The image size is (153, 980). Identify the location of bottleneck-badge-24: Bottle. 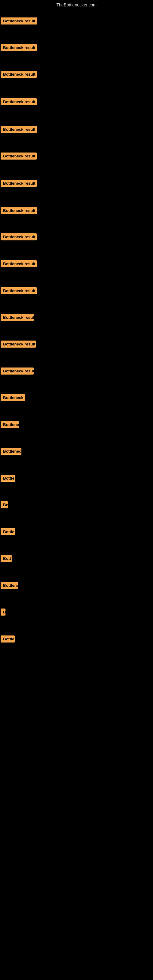
(8, 639).